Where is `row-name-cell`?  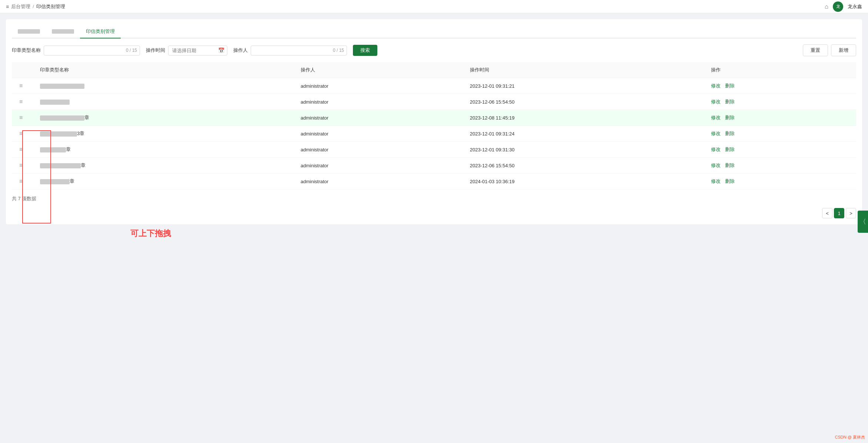 row-name-cell is located at coordinates (164, 102).